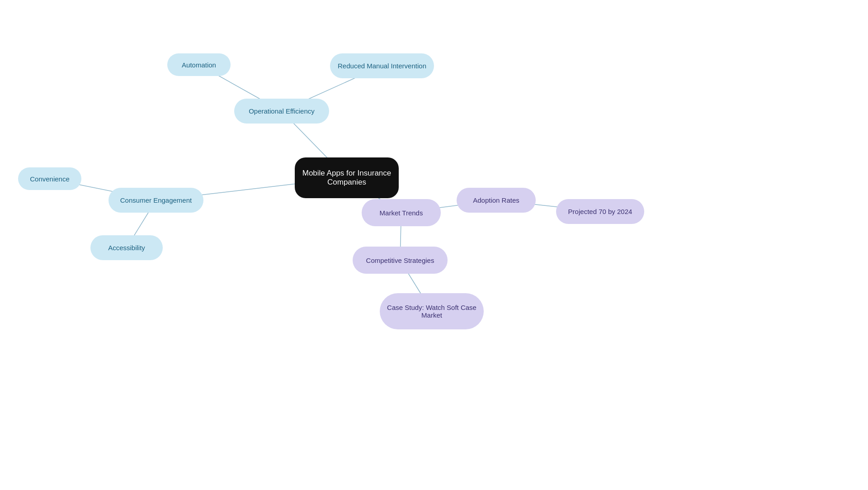 Image resolution: width=868 pixels, height=490 pixels. I want to click on node-adoptionRates: Adoption Rates, so click(496, 200).